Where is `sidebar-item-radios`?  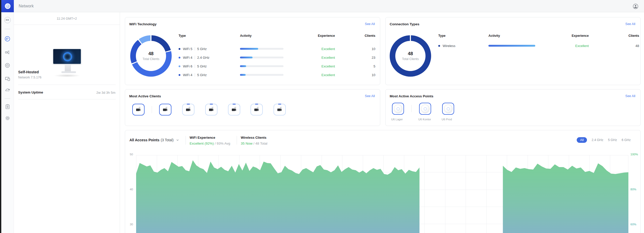 sidebar-item-radios is located at coordinates (7, 65).